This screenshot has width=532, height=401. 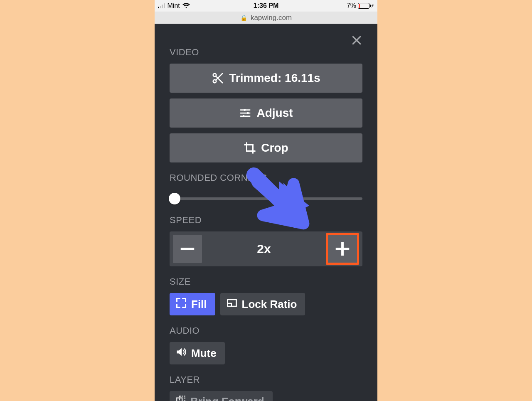 I want to click on aspect-ratio-icon, so click(x=232, y=304).